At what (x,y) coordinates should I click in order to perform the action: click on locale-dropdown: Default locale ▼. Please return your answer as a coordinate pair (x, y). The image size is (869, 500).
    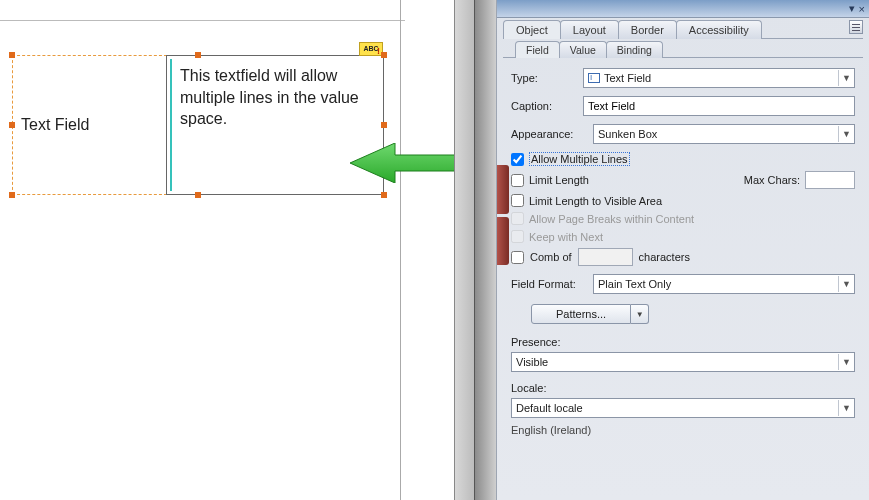
    Looking at the image, I should click on (683, 408).